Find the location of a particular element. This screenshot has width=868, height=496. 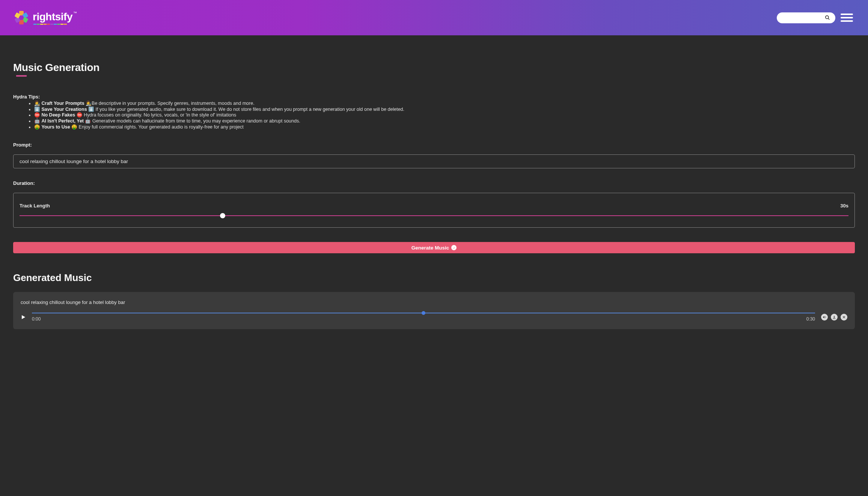

tips-section: Hydra Tips: 👩‍🎨 Craft Your Prompts 👩‍🎨Be… is located at coordinates (434, 112).